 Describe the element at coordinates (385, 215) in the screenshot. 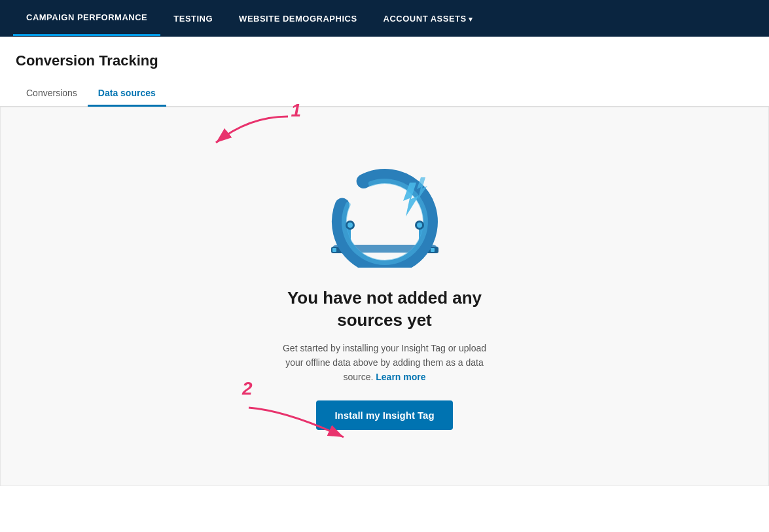

I see `illustration` at that location.